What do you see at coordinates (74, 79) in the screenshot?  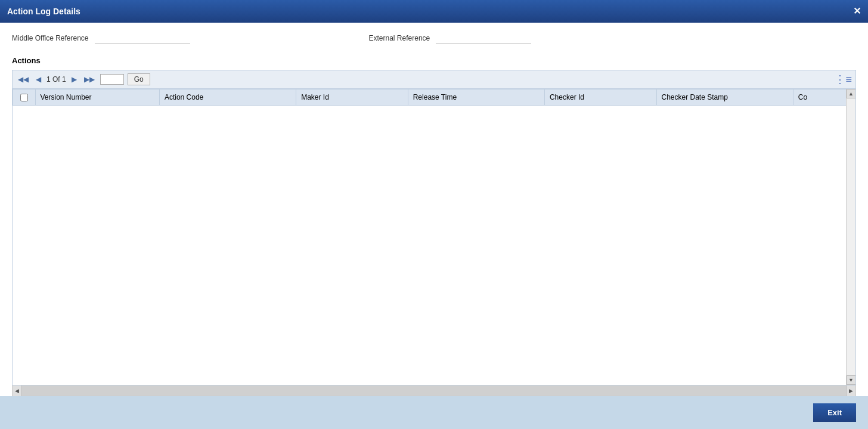 I see `next-page-icon: ▶` at bounding box center [74, 79].